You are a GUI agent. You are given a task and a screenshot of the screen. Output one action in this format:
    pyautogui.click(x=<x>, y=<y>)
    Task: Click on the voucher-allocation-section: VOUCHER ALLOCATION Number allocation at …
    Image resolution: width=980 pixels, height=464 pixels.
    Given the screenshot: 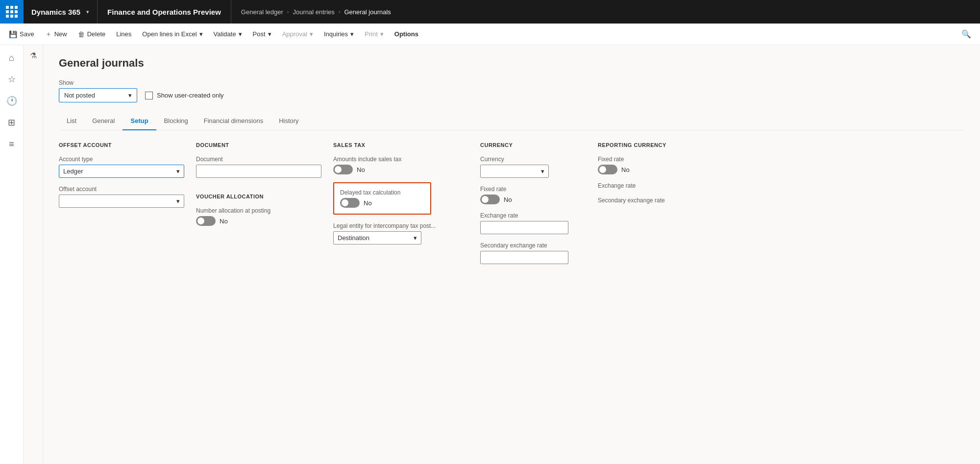 What is the action you would take?
    pyautogui.click(x=259, y=210)
    